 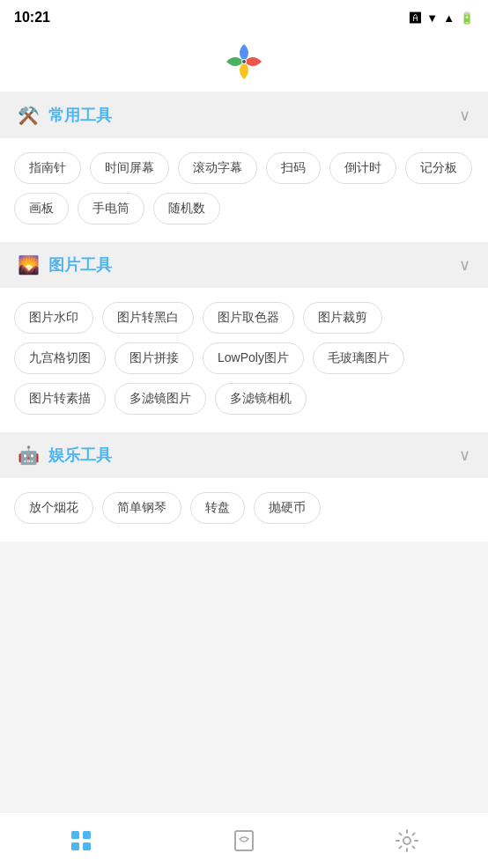 I want to click on section-title-entertainment: 娱乐工具, so click(x=80, y=455).